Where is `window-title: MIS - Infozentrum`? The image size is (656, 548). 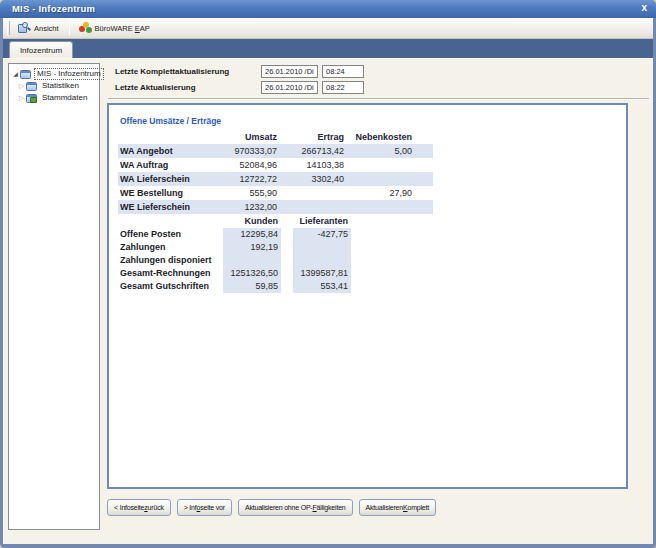 window-title: MIS - Infozentrum is located at coordinates (54, 8).